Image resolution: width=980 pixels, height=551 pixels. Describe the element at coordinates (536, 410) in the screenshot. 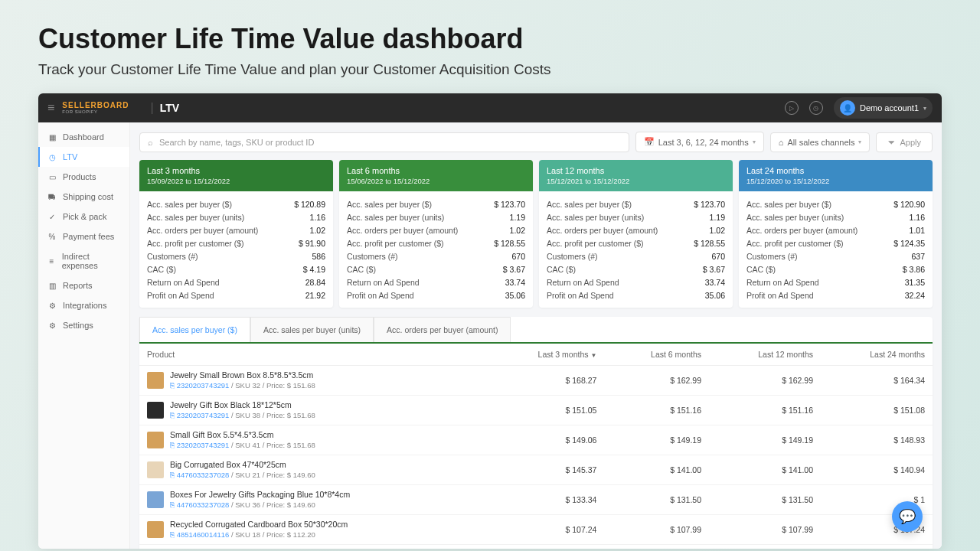

I see `table-row: Jewelry Gift Box Black 18*12*5cm⎘ 232020…` at that location.